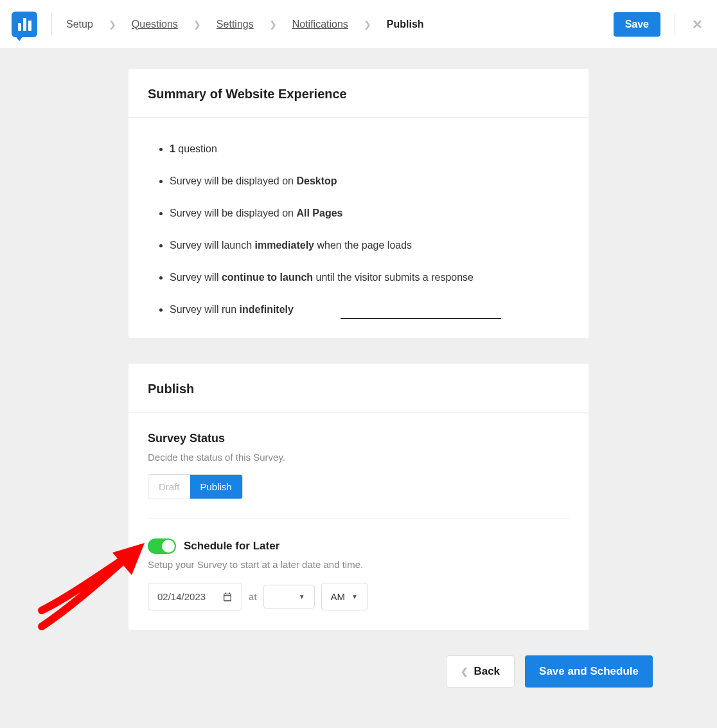 The height and width of the screenshot is (728, 717). Describe the element at coordinates (195, 487) in the screenshot. I see `status-segmented-control: Draft Publish` at that location.